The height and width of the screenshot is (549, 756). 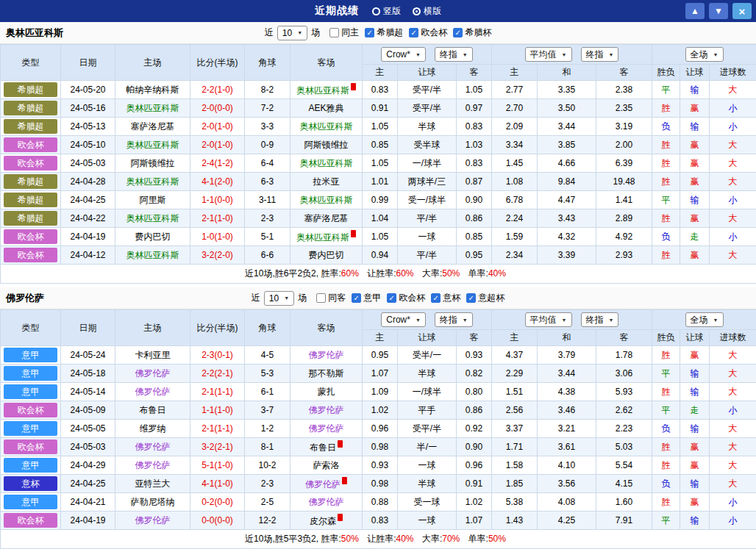 What do you see at coordinates (427, 126) in the screenshot?
I see `handicap-line: 半球` at bounding box center [427, 126].